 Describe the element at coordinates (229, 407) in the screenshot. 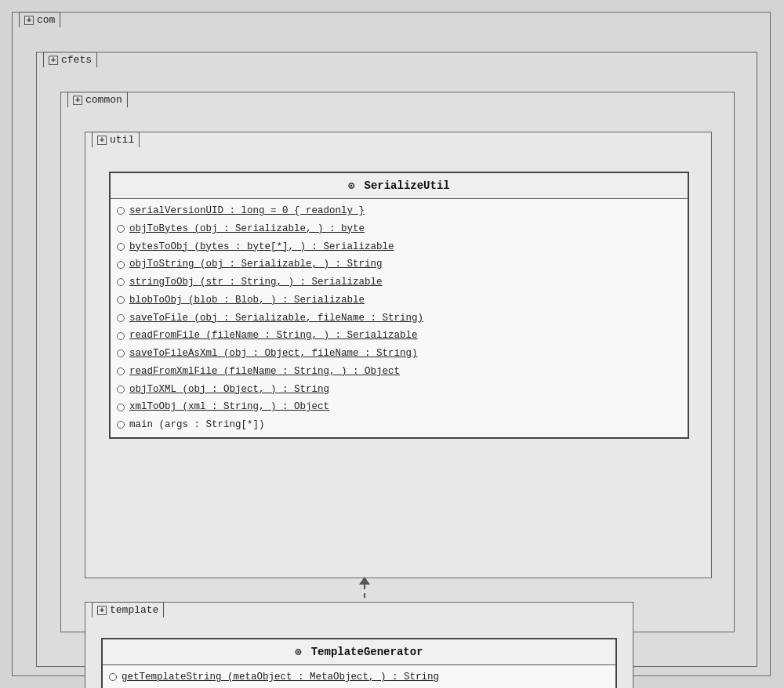

I see `member-text: xmlToObj (xml : String, ) : Object` at that location.